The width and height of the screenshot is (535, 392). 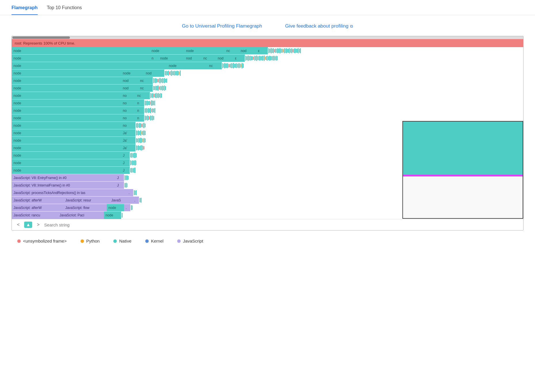 What do you see at coordinates (463, 148) in the screenshot?
I see `zoom-teal-block` at bounding box center [463, 148].